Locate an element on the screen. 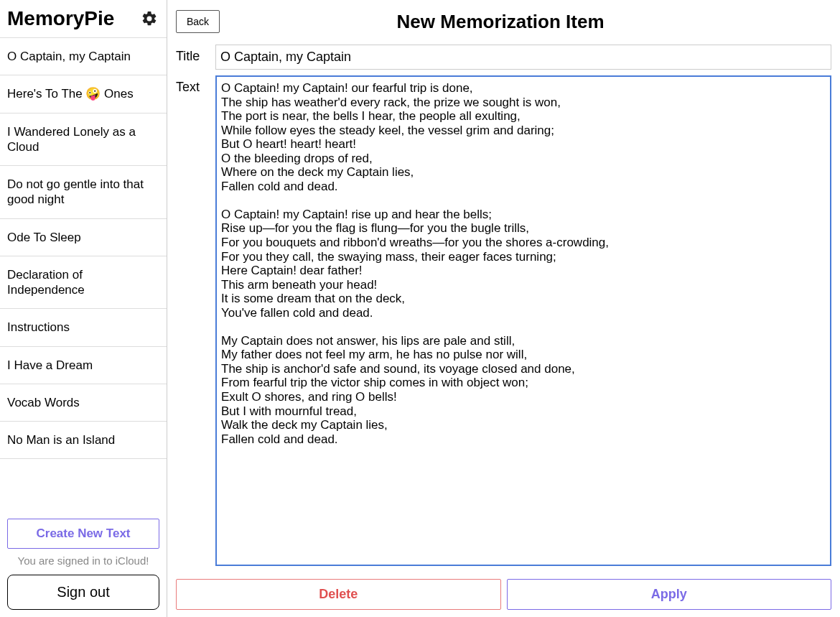  icloud-status: You are signed in to iCloud! is located at coordinates (83, 561).